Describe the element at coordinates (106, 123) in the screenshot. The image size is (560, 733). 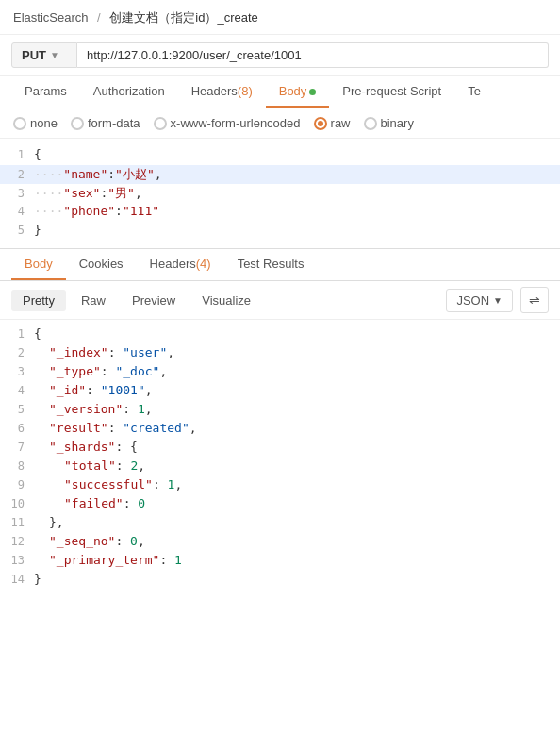
I see `radio-form-data: form-data` at that location.